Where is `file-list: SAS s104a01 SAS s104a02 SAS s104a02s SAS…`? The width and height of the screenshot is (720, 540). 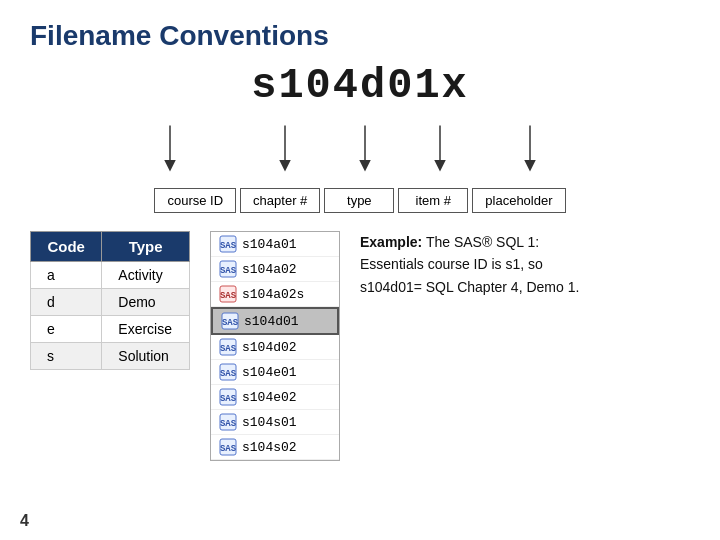
file-list: SAS s104a01 SAS s104a02 SAS s104a02s SAS… is located at coordinates (275, 346).